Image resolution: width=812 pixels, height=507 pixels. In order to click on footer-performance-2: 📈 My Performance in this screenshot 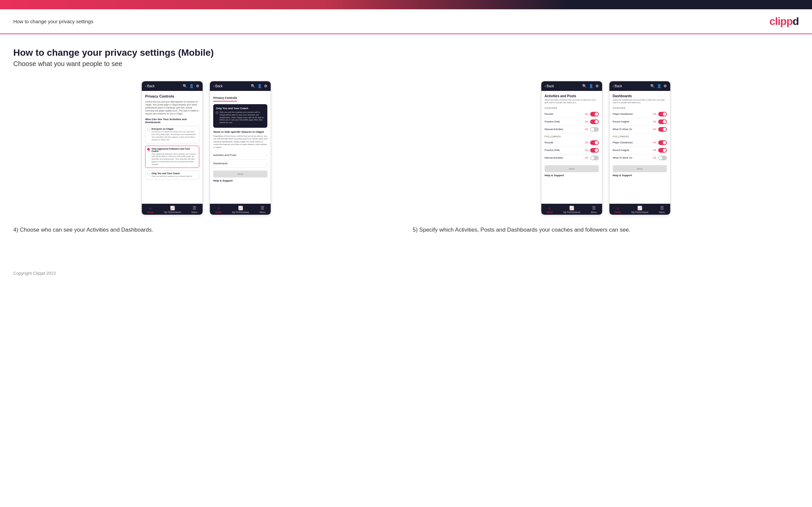, I will do `click(241, 210)`.